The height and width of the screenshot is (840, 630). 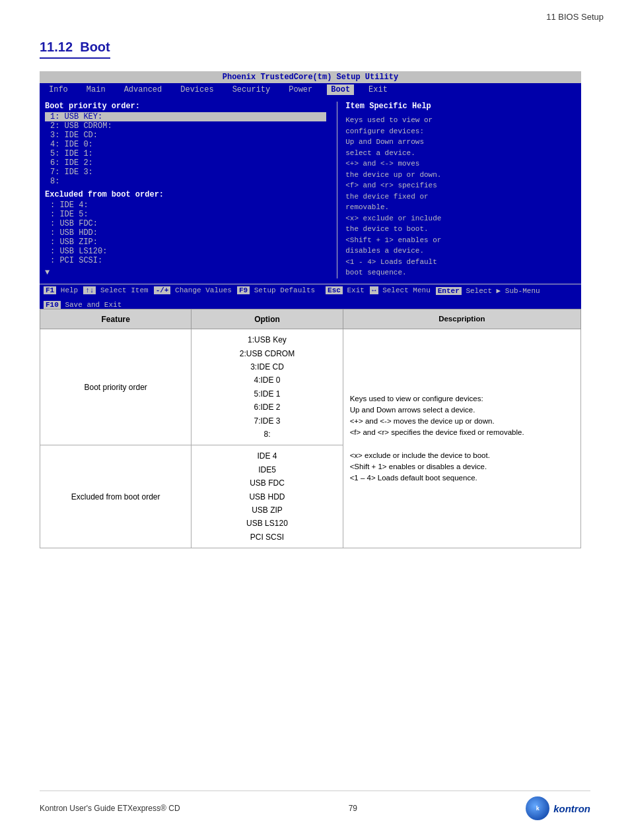 What do you see at coordinates (267, 319) in the screenshot?
I see `table-header-option: Option` at bounding box center [267, 319].